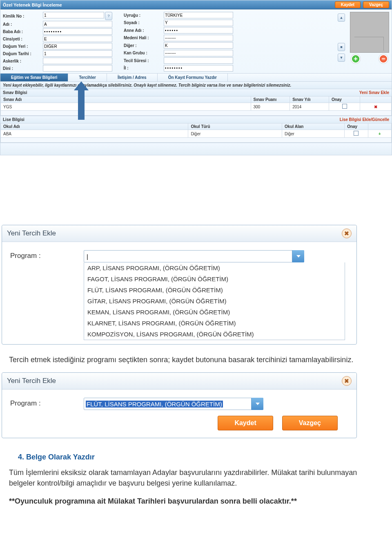  Describe the element at coordinates (341, 47) in the screenshot. I see `scroll-mid-icon: ■` at that location.